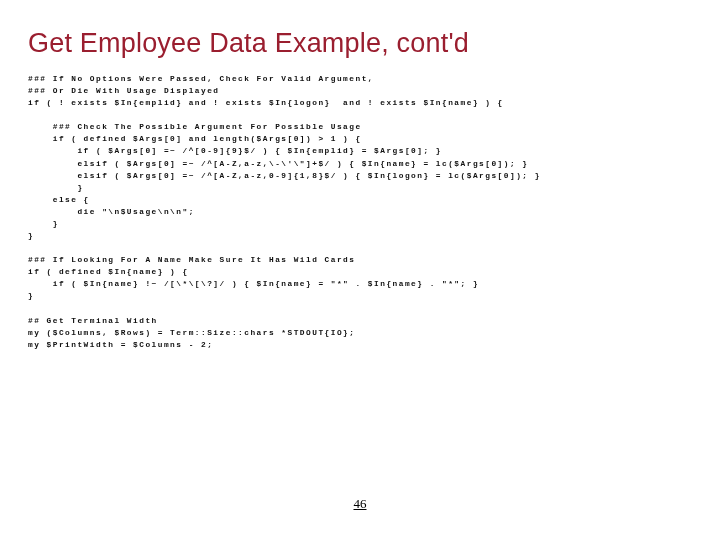  What do you see at coordinates (360, 44) in the screenshot?
I see `slide-title: Get Employee Data Example, cont'd` at bounding box center [360, 44].